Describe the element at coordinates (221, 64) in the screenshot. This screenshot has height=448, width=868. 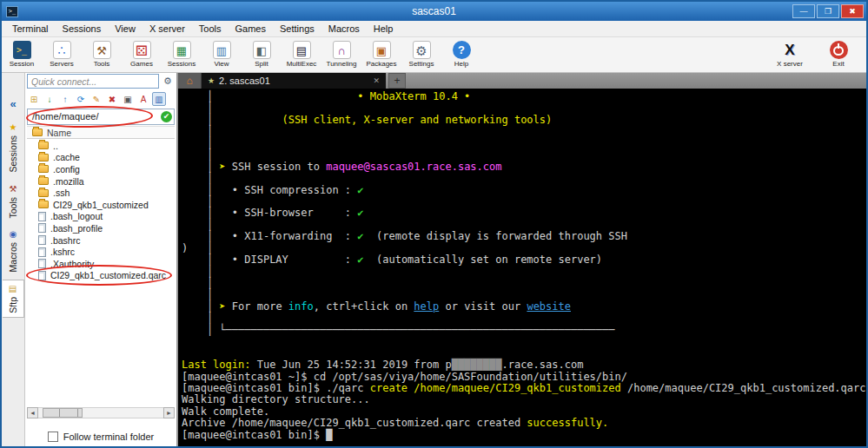
I see `toolbar-view-label: View` at that location.